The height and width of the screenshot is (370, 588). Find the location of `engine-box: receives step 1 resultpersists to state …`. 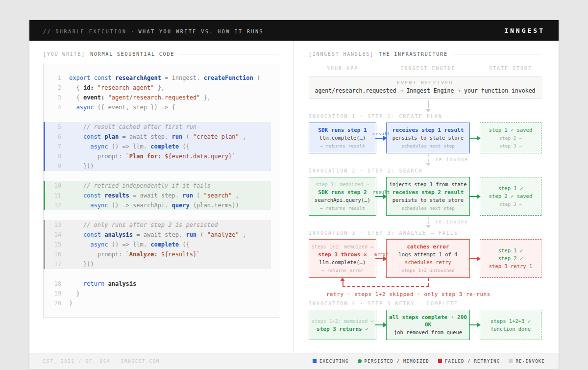

engine-box: receives step 1 resultpersists to state … is located at coordinates (428, 138).